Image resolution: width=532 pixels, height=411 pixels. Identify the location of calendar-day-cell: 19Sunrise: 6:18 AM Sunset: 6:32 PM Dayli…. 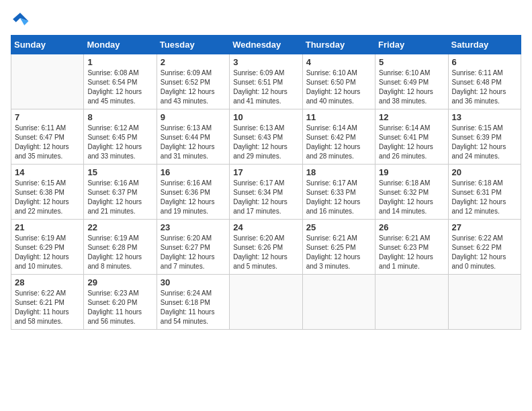
(412, 192).